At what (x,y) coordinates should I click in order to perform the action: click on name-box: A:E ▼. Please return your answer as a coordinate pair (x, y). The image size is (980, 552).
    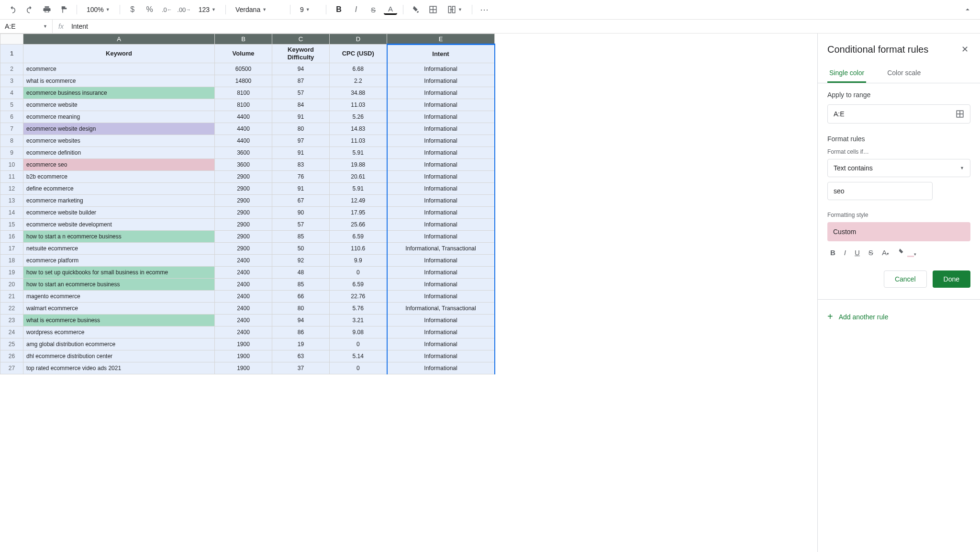
    Looking at the image, I should click on (26, 26).